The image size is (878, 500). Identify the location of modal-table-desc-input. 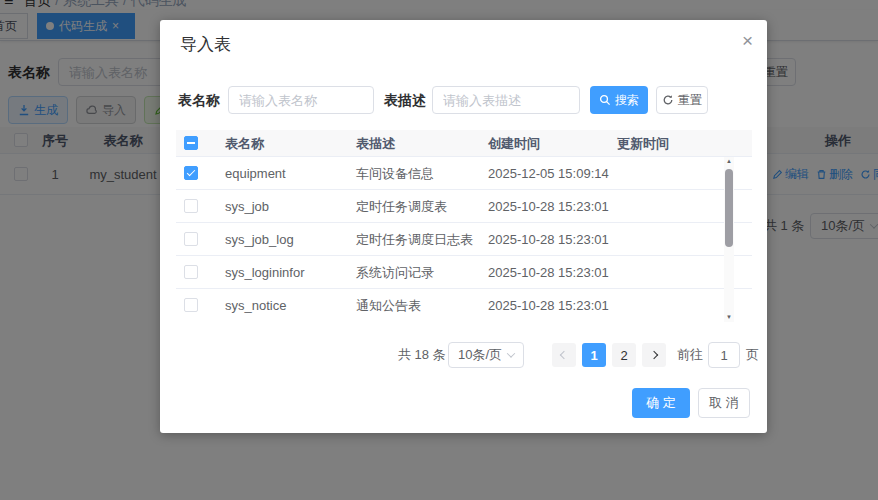
(506, 100).